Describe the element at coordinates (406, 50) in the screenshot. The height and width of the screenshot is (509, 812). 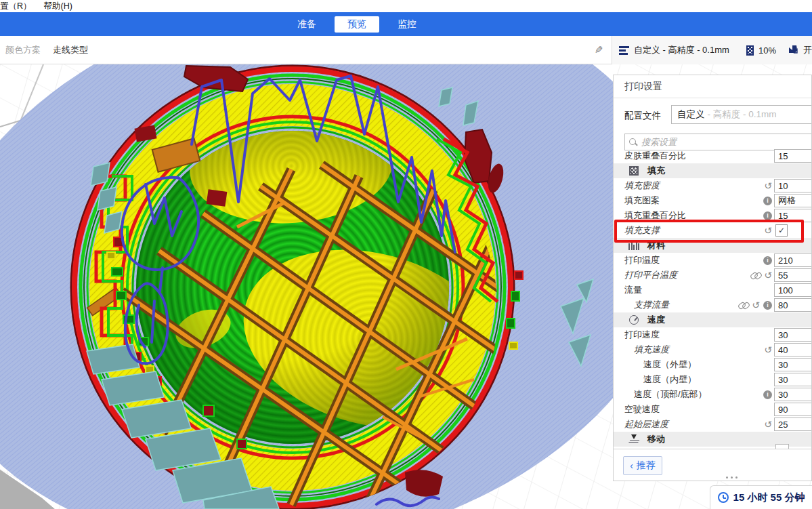
I see `preview-toolbar: 颜色方案 走线类型 ✎ 自定义 - 高精度 - 0.1mm 10% 开` at that location.